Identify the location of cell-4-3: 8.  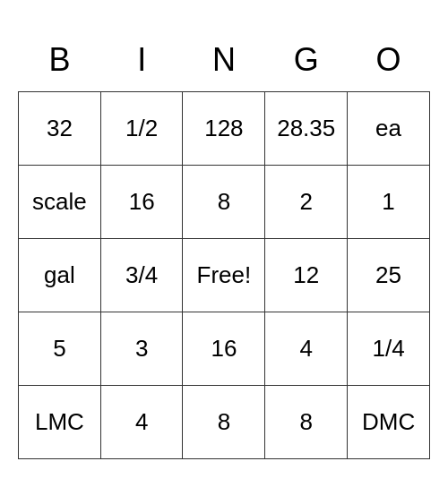
(306, 423).